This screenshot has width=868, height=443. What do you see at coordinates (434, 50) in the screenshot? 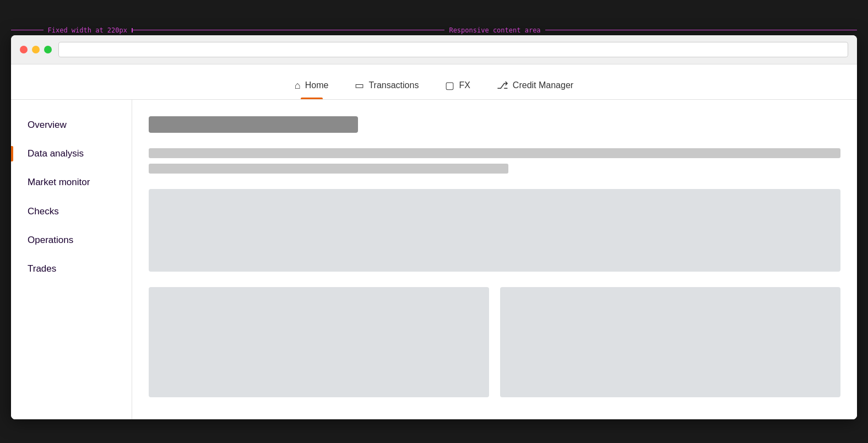
I see `browser-chrome` at bounding box center [434, 50].